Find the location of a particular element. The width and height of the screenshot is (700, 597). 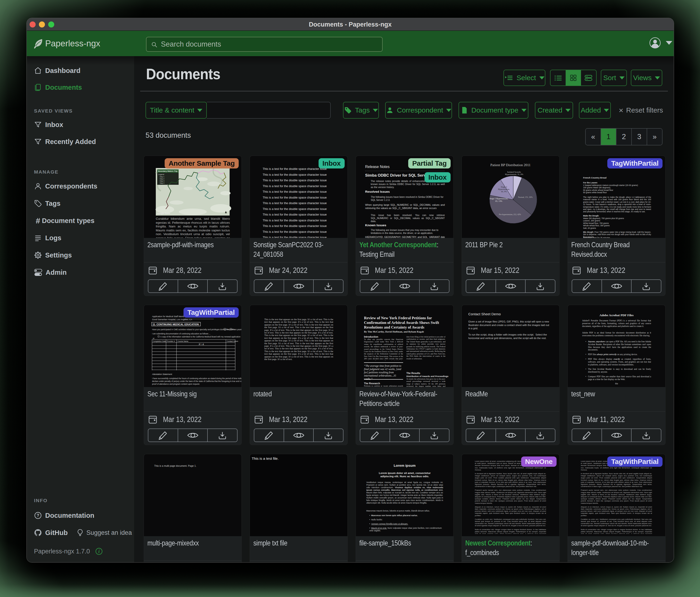

svg-text:I have successfully completed: I have successfully completed the hours … is located at coordinates (197, 379).